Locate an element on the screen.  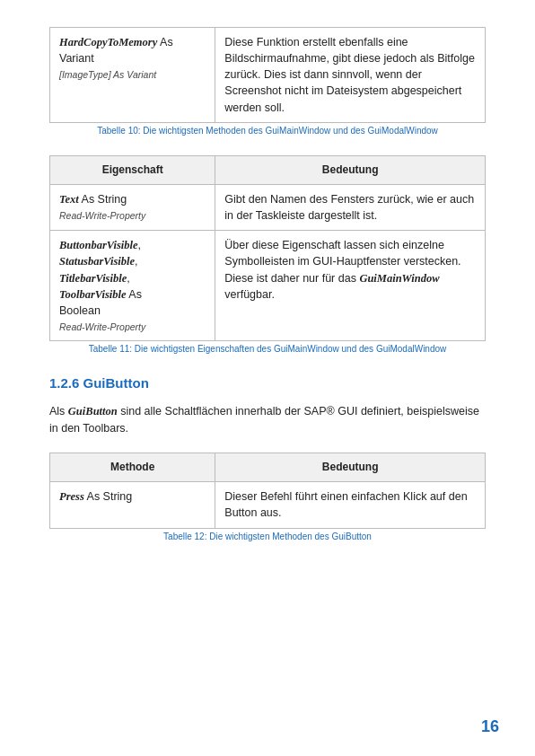
property-name: Text is located at coordinates (69, 199).